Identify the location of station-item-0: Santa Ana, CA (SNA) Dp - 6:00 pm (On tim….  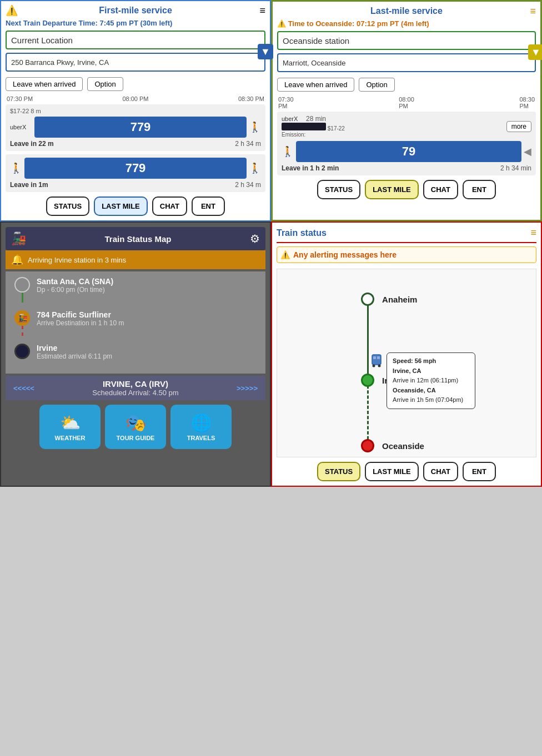
(136, 290).